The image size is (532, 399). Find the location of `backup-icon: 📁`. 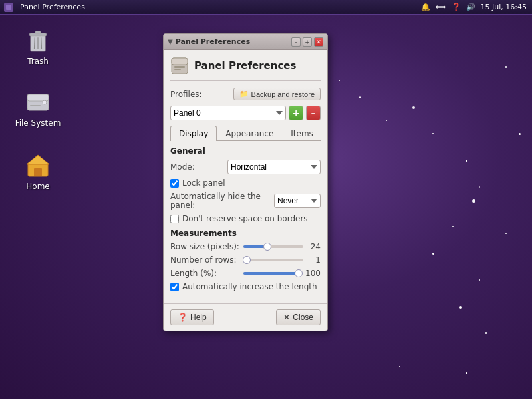

backup-icon: 📁 is located at coordinates (244, 94).